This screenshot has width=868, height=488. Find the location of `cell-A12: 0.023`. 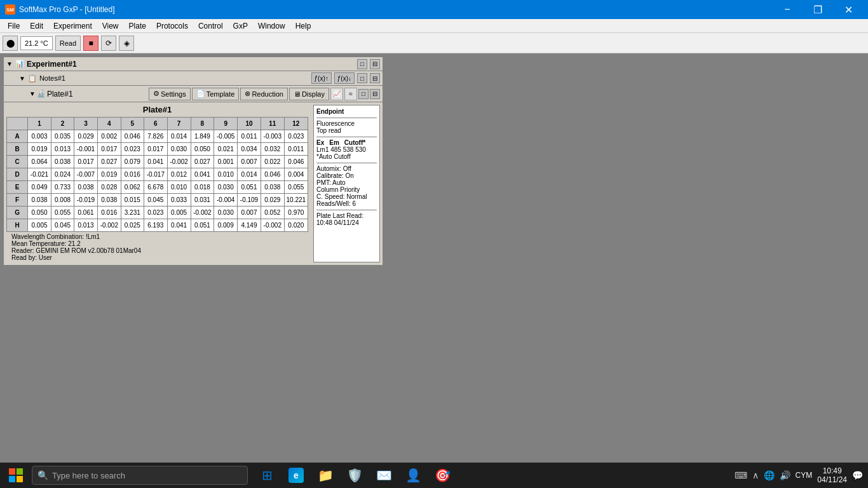

cell-A12: 0.023 is located at coordinates (296, 137).